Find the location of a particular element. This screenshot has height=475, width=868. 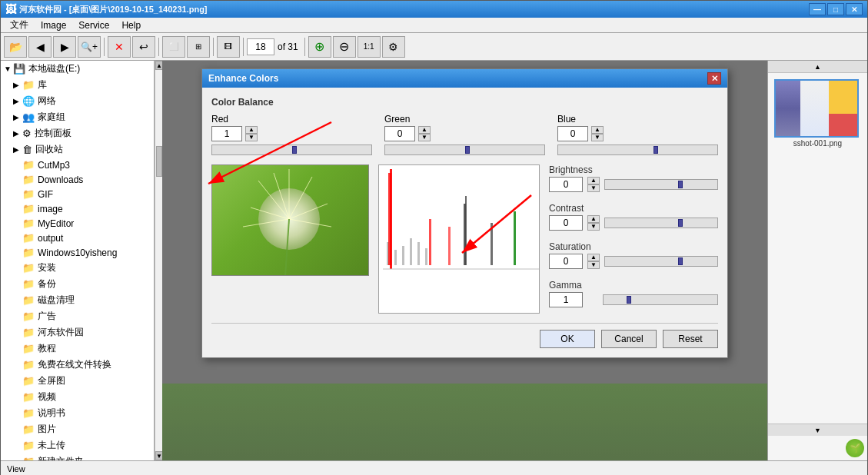

contrast-spin-up: ▲ is located at coordinates (594, 219).